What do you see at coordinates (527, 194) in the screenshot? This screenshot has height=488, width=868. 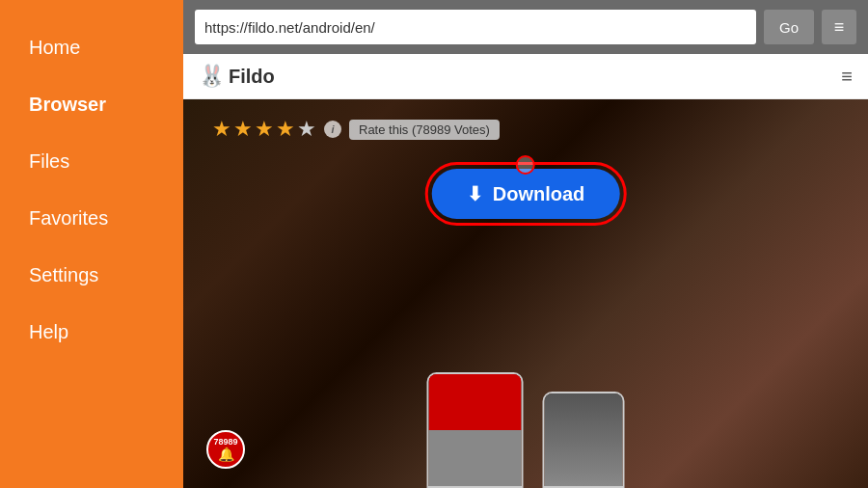 I see `download-highlight: ⬇ Download` at bounding box center [527, 194].